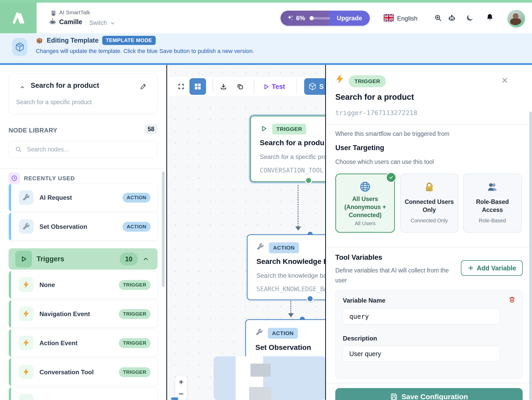 This screenshot has width=532, height=400. Describe the element at coordinates (129, 259) in the screenshot. I see `triggers-count-badge: 10` at that location.